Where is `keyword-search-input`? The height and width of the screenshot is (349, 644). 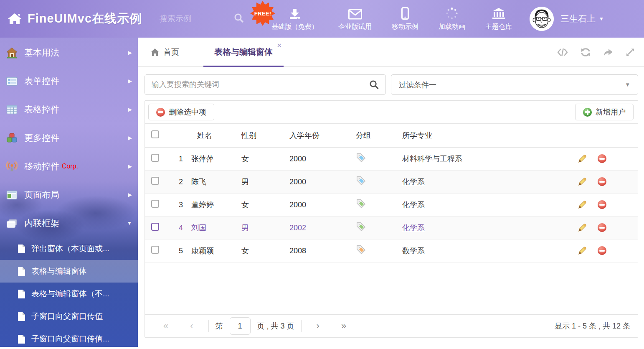 keyword-search-input is located at coordinates (254, 84).